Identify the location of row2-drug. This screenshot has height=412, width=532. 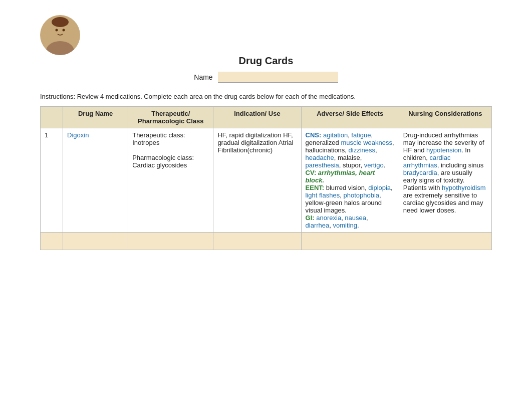
(96, 242).